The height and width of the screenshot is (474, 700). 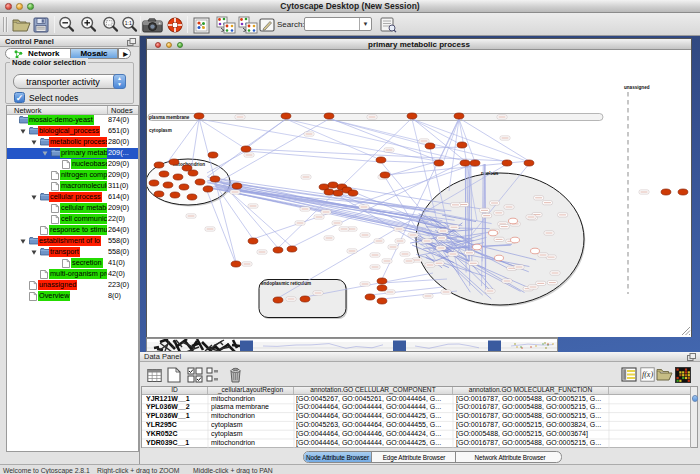 What do you see at coordinates (490, 174) in the screenshot?
I see `svg-text: nucleus` at bounding box center [490, 174].